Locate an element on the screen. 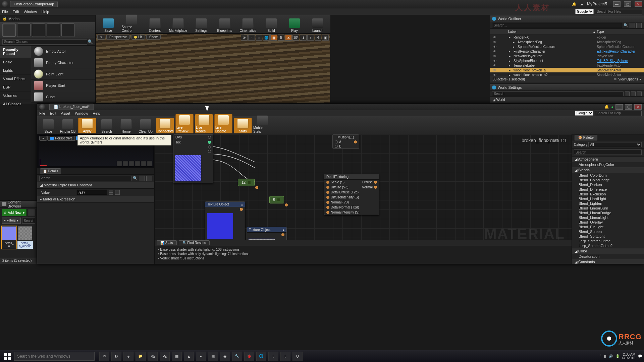  details-eye-button is located at coordinates (149, 178).